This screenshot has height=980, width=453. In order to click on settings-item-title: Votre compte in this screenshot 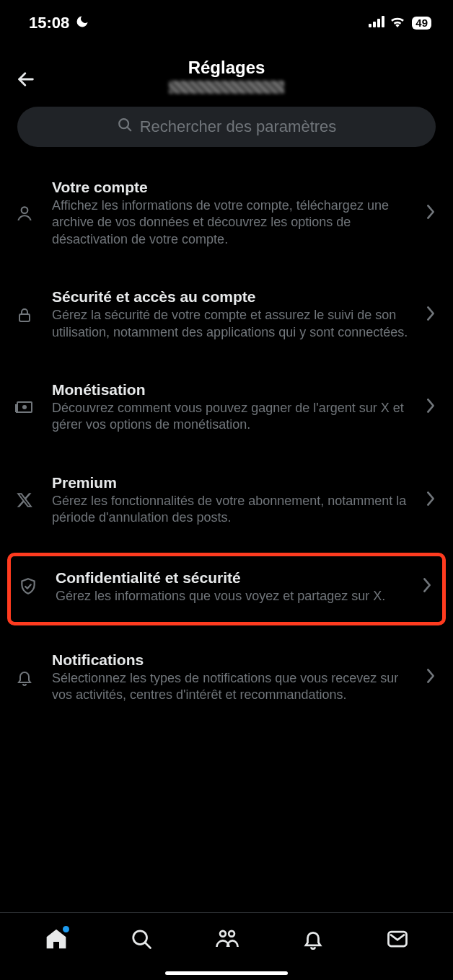, I will do `click(232, 187)`.